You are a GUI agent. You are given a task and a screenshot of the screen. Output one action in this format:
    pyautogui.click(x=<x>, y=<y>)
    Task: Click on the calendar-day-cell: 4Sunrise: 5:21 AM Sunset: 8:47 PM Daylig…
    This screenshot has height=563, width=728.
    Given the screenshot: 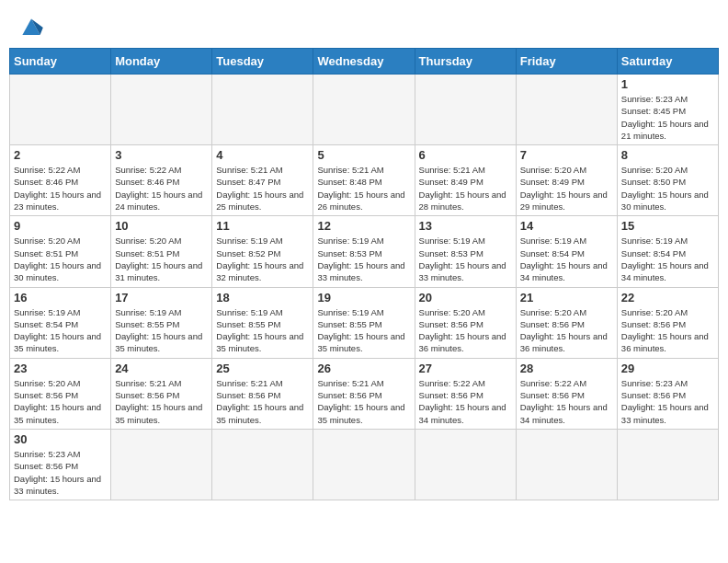 What is the action you would take?
    pyautogui.click(x=263, y=180)
    